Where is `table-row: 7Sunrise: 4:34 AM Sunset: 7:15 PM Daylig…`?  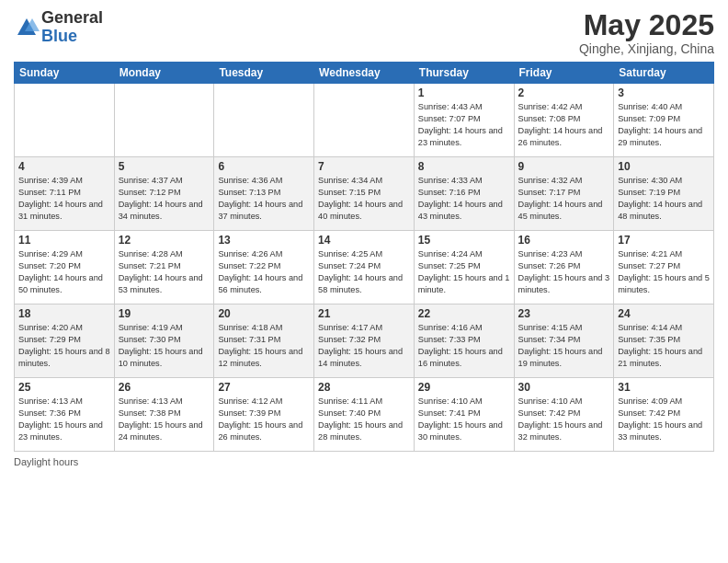
table-row: 7Sunrise: 4:34 AM Sunset: 7:15 PM Daylig… is located at coordinates (364, 194).